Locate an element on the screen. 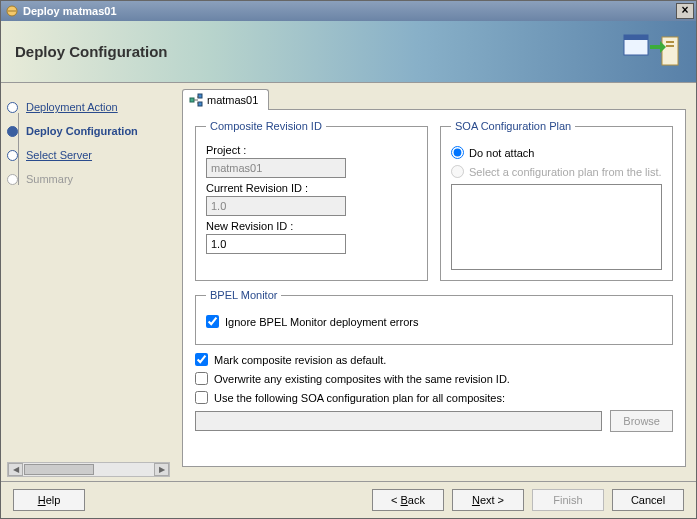 The height and width of the screenshot is (519, 697). do-not-attach-label: Do not attach is located at coordinates (502, 153).